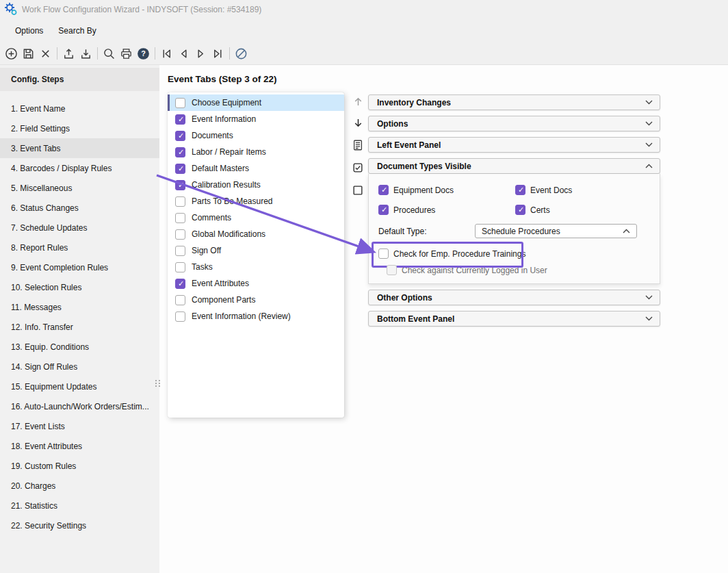 Image resolution: width=728 pixels, height=573 pixels. I want to click on check-all-icon, so click(358, 168).